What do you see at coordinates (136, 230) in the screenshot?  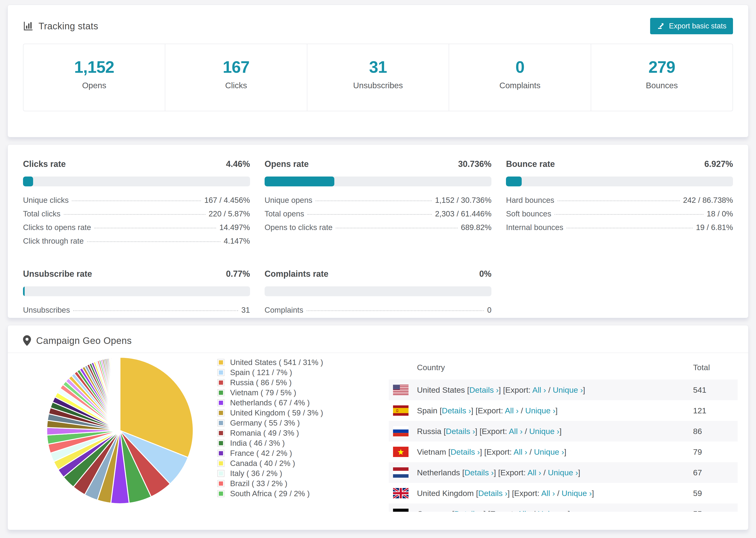 I see `rate-row: Clicks to opens rate14.497%` at bounding box center [136, 230].